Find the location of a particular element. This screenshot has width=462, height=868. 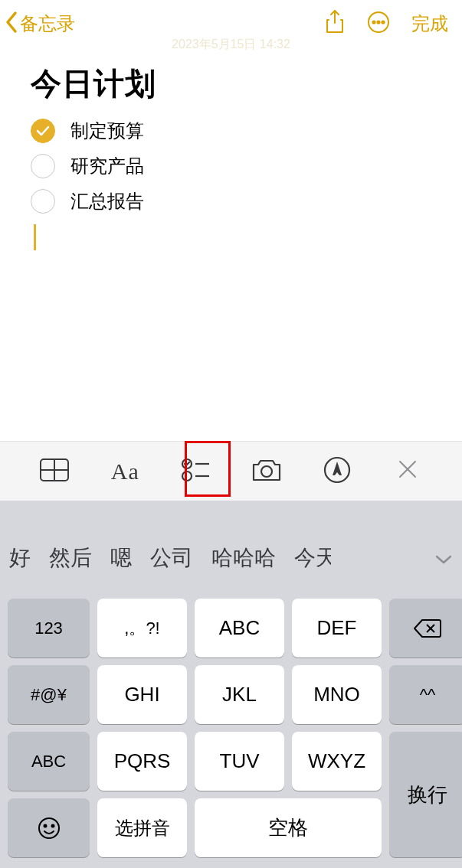

key-shift-abc: ABC is located at coordinates (49, 761).